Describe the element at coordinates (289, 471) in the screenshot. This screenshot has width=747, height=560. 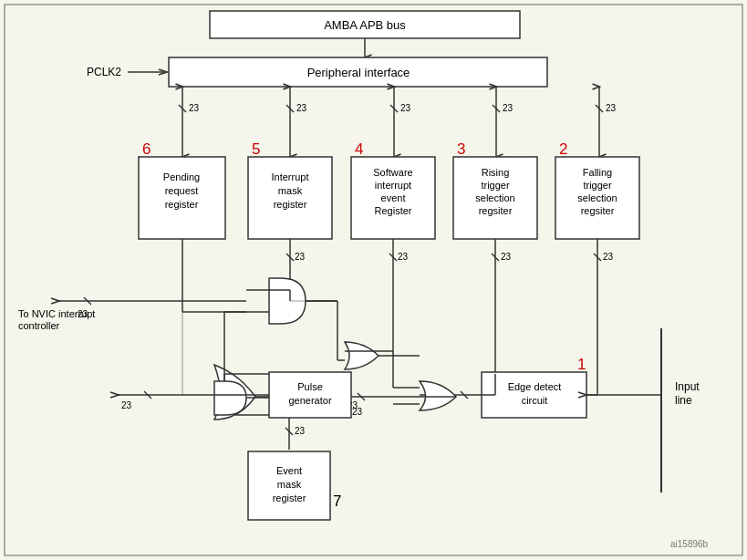
I see `svg-text: Event` at that location.